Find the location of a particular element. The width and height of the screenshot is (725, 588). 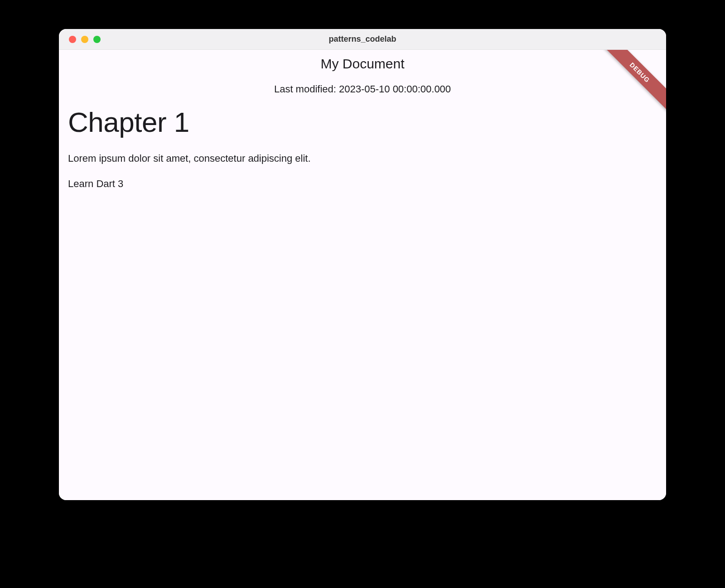

document-body: Chapter 1 Lorem ipsum dolor sit amet, co… is located at coordinates (362, 142).